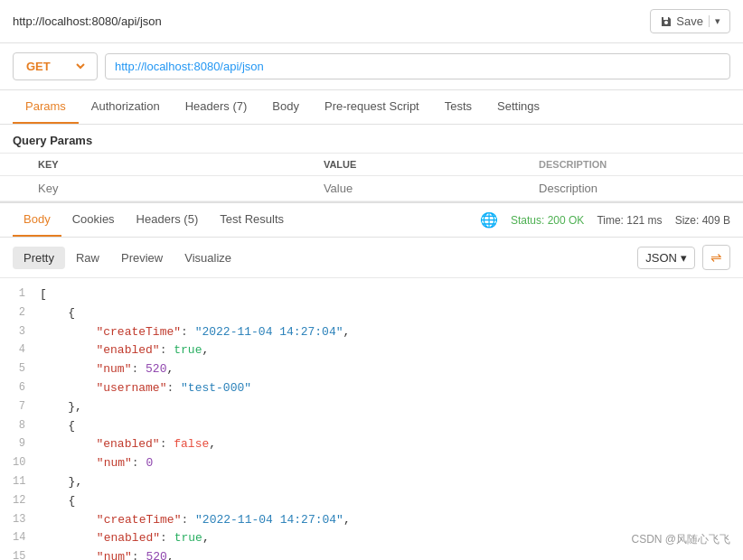 Image resolution: width=743 pixels, height=560 pixels. I want to click on code-line: 3 "createTime": "2022-11-04 14:27:04",, so click(372, 332).